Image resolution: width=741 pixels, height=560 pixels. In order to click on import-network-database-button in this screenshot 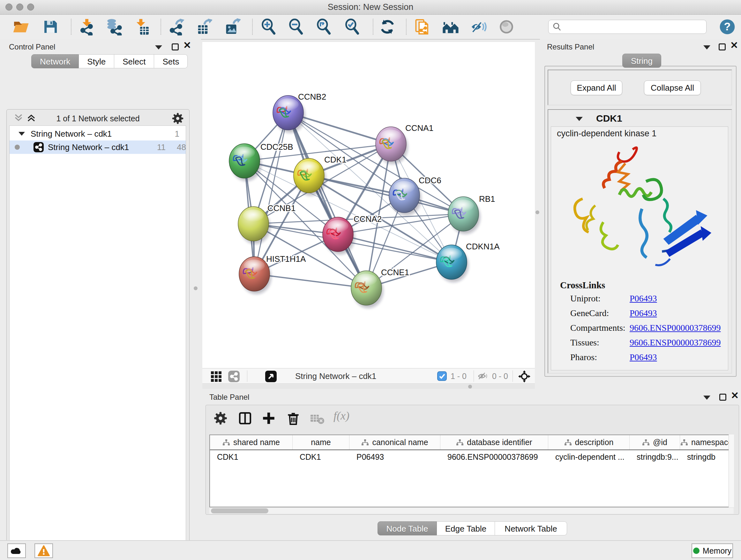, I will do `click(114, 27)`.